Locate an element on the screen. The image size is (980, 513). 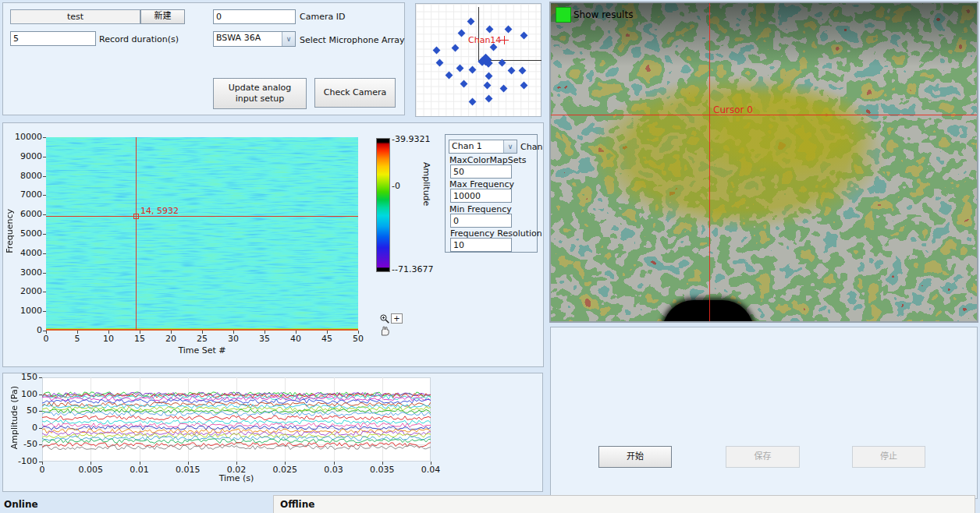
camera-id-label: Camera ID is located at coordinates (322, 17).